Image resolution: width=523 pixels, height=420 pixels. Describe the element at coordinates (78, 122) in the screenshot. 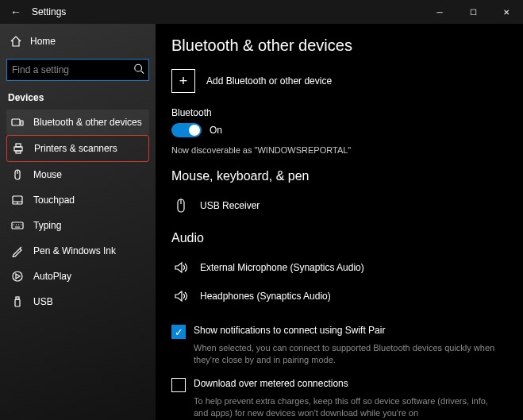

I see `nav-bluetooth: Bluetooth & other devices` at that location.